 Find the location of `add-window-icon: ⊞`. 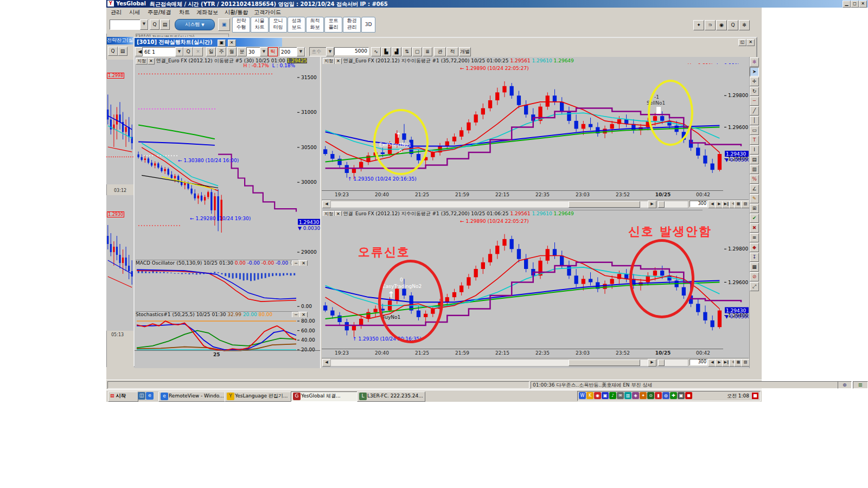

add-window-icon: ⊞ is located at coordinates (754, 208).